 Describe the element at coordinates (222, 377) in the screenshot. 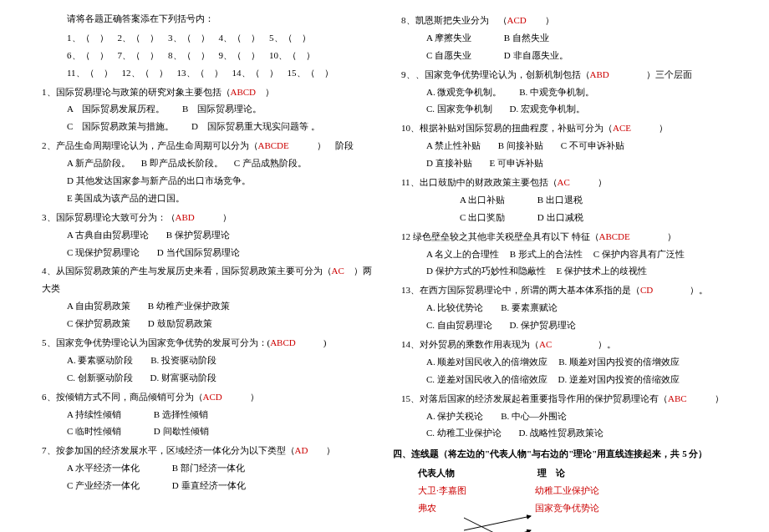

I see `q5-options-row2: C. 创新驱动阶段 D. 财富驱动阶段` at that location.